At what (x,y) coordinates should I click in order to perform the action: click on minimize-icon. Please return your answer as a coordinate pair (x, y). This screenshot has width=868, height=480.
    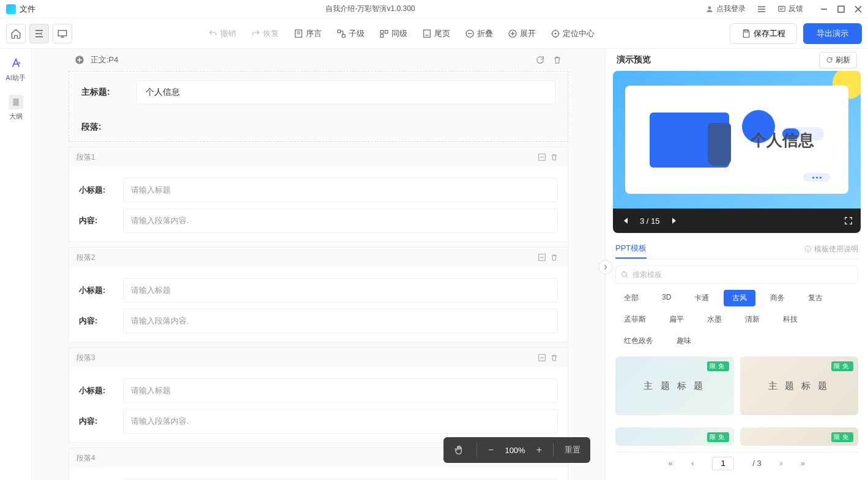
    Looking at the image, I should click on (824, 9).